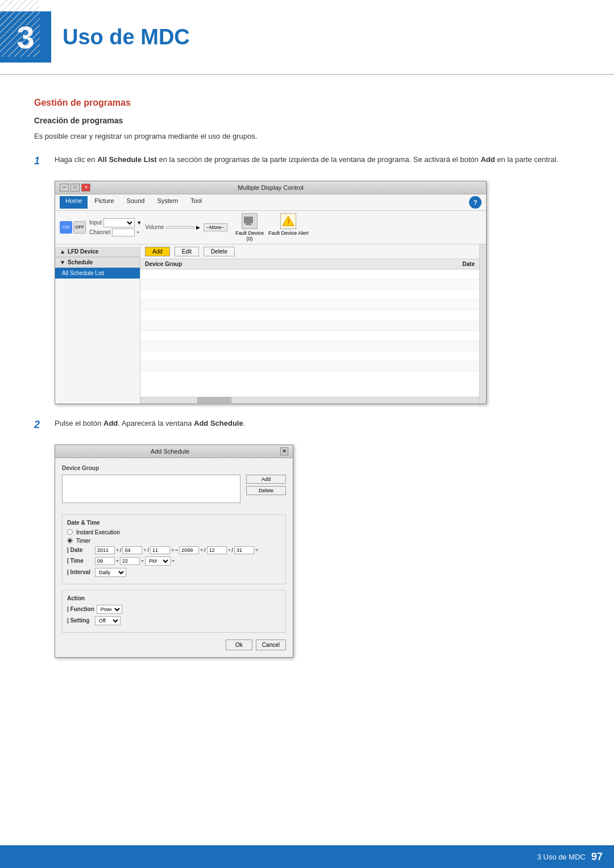  Describe the element at coordinates (123, 232) in the screenshot. I see `channel-input` at that location.